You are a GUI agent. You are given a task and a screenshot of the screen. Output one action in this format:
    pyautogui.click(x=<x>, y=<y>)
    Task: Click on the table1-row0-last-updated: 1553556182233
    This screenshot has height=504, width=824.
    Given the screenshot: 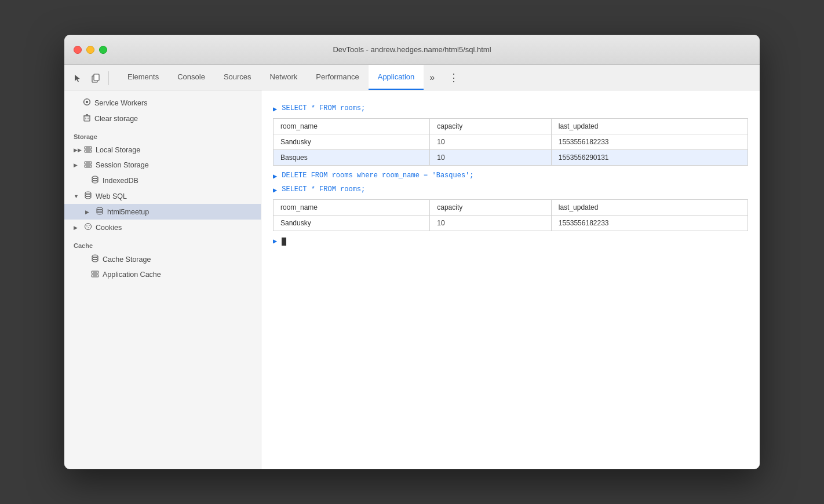 What is the action you would take?
    pyautogui.click(x=649, y=143)
    